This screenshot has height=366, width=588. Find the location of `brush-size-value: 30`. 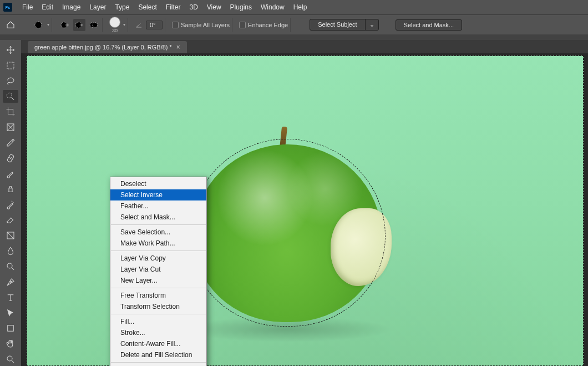

brush-size-value: 30 is located at coordinates (115, 31).